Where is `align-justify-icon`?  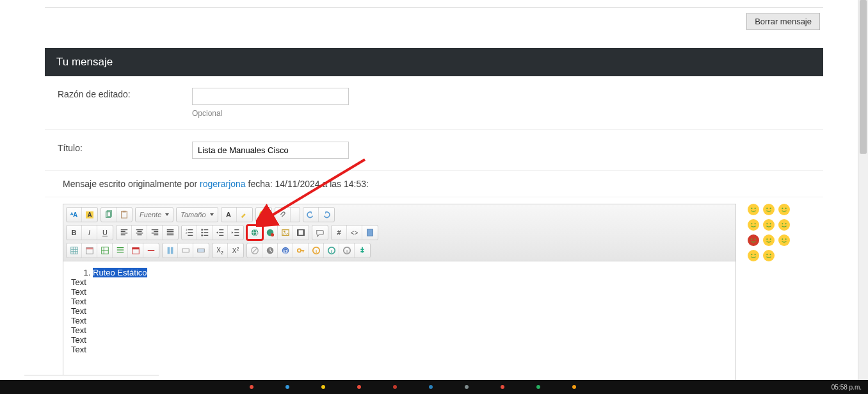
align-justify-icon is located at coordinates (170, 233).